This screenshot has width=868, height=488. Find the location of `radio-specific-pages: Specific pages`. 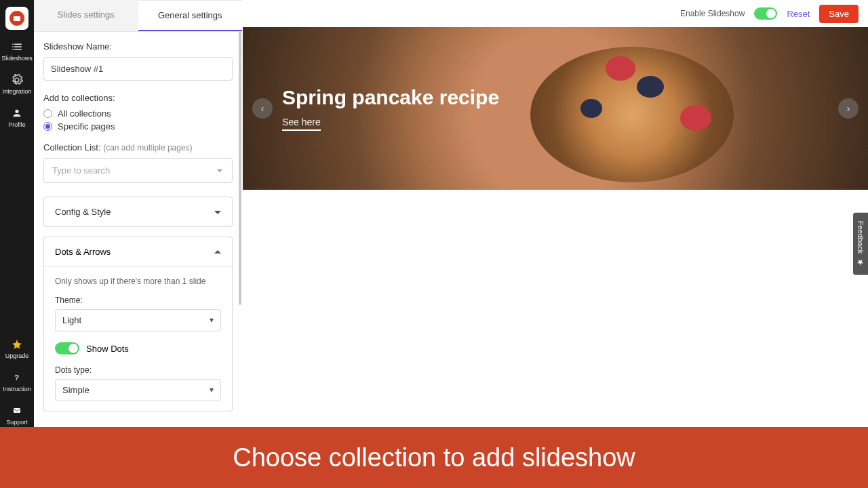

radio-specific-pages: Specific pages is located at coordinates (138, 126).